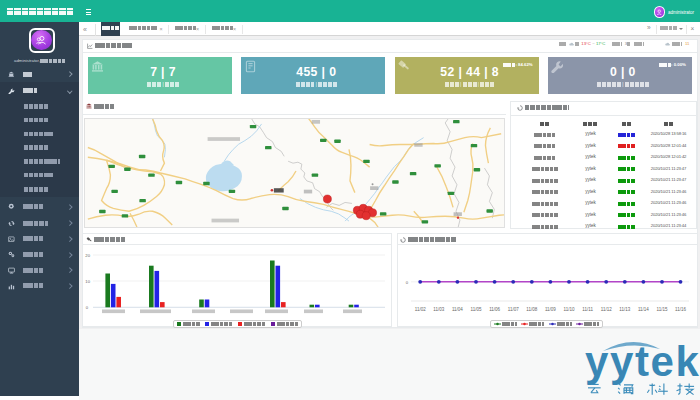 The width and height of the screenshot is (700, 400). What do you see at coordinates (568, 310) in the screenshot?
I see `svg-text: 11/10` at bounding box center [568, 310].